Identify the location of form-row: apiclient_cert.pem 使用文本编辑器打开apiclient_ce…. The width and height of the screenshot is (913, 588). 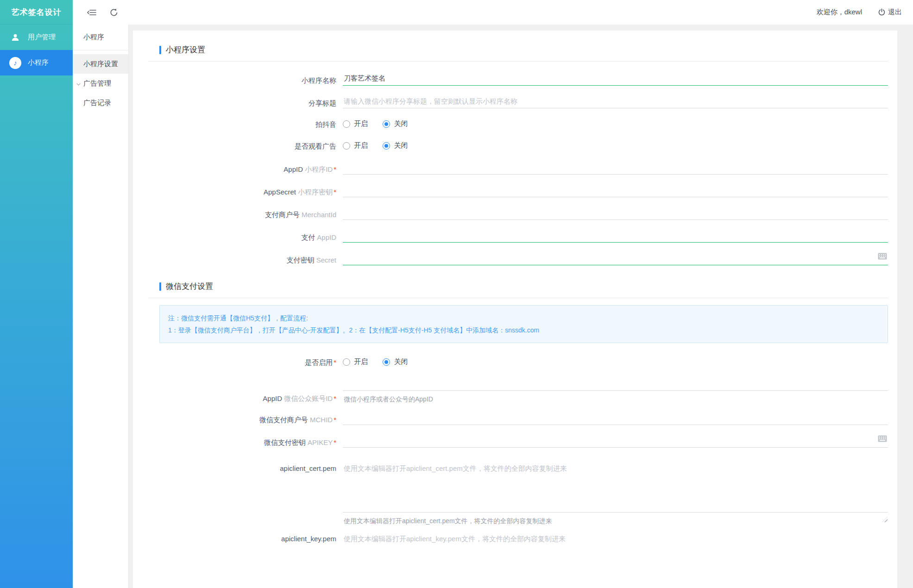
(523, 494).